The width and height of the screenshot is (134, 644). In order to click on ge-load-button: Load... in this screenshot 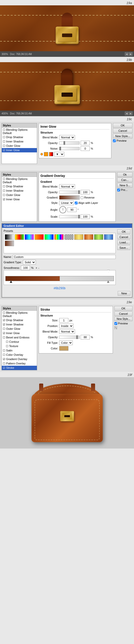, I will do `click(124, 242)`.